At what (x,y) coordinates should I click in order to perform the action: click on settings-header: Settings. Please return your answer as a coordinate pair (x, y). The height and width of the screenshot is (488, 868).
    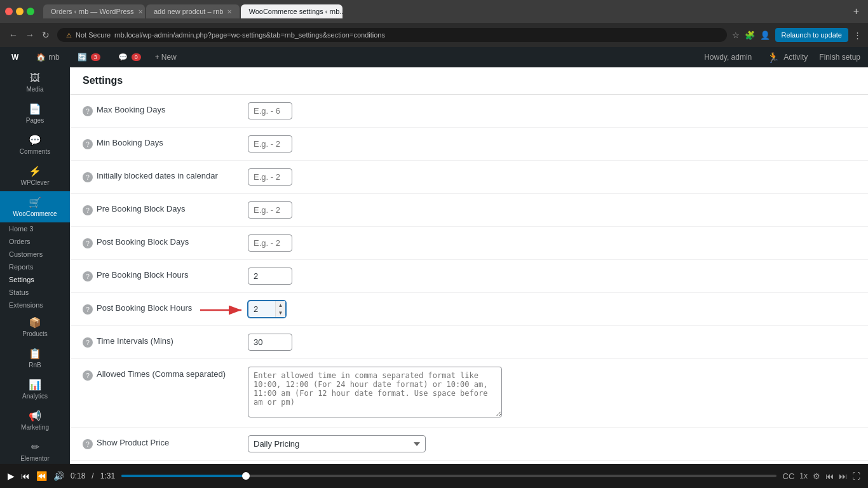
    Looking at the image, I should click on (469, 81).